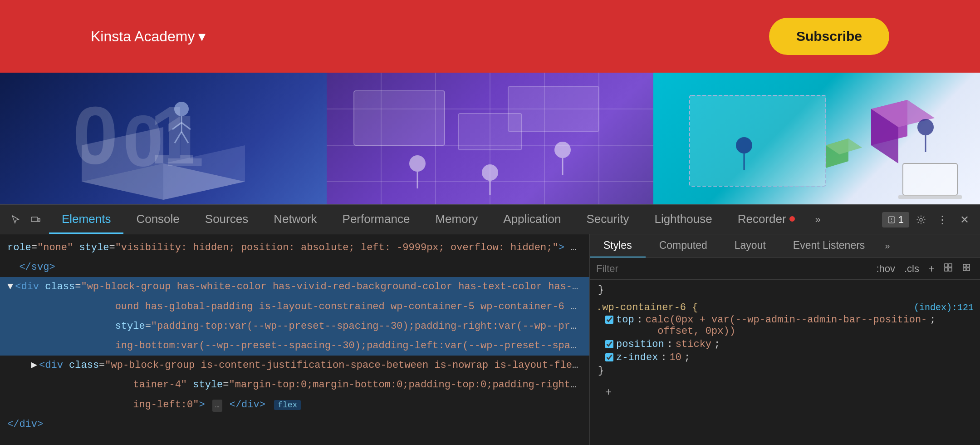 This screenshot has height=445, width=980. I want to click on css-rule-previous: }, so click(785, 290).